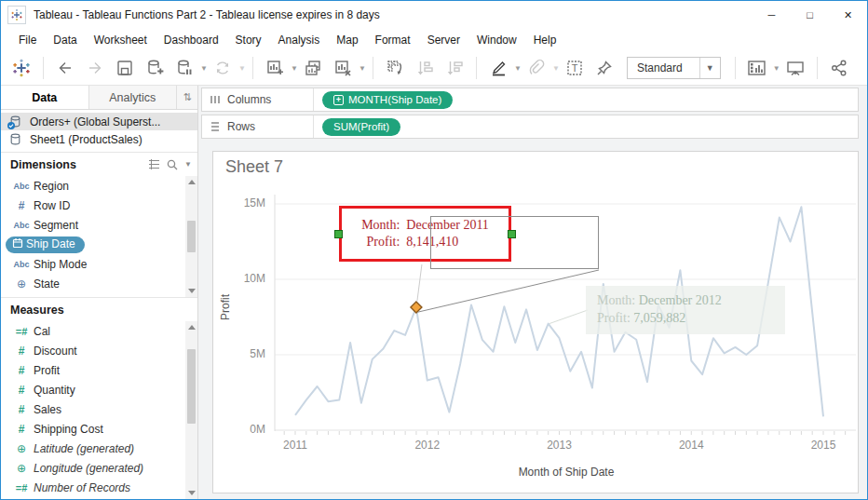 Image resolution: width=868 pixels, height=500 pixels. Describe the element at coordinates (294, 69) in the screenshot. I see `new-worksheet-caret-icon: ▼` at that location.